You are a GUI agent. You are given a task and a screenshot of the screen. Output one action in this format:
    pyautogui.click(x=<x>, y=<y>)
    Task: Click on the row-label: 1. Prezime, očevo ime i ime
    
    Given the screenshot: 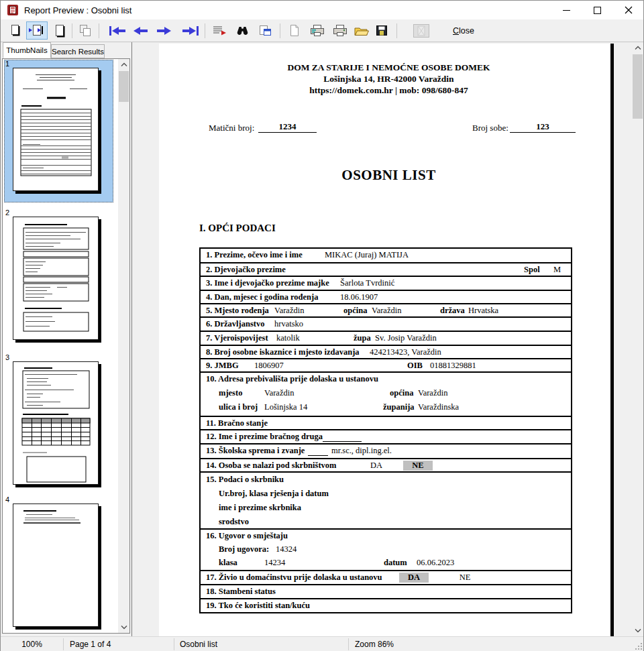 What is the action you would take?
    pyautogui.click(x=254, y=255)
    